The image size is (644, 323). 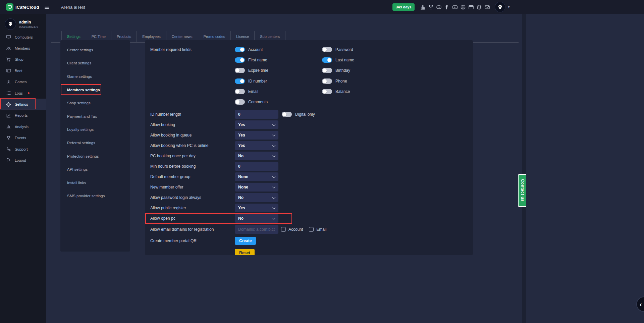 What do you see at coordinates (322, 7) in the screenshot?
I see `topbar: iCafeCloud Arena aiTest 349 days ▼` at bounding box center [322, 7].